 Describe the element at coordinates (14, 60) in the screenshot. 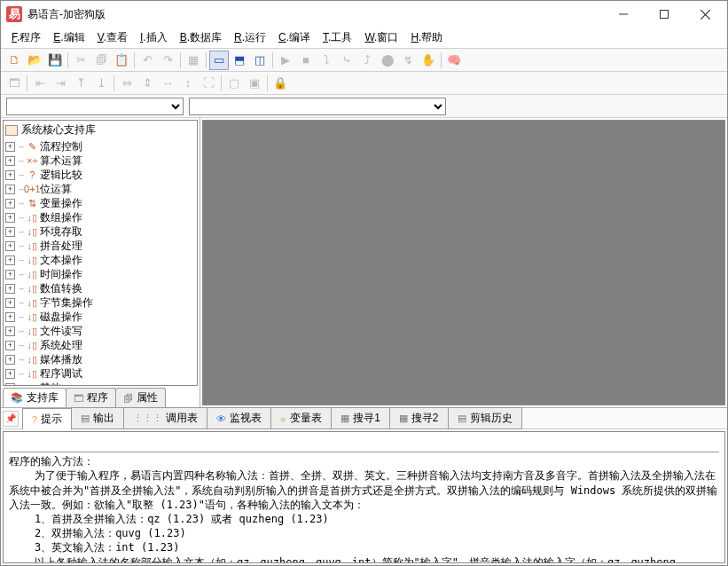

I see `new-file-icon: 🗋` at that location.